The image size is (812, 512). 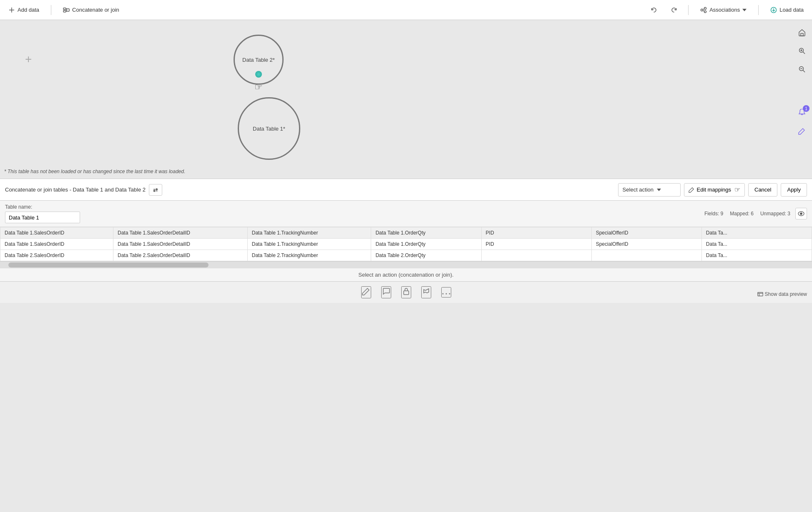 What do you see at coordinates (259, 60) in the screenshot?
I see `data-table-2-label: Data Table 2*` at bounding box center [259, 60].